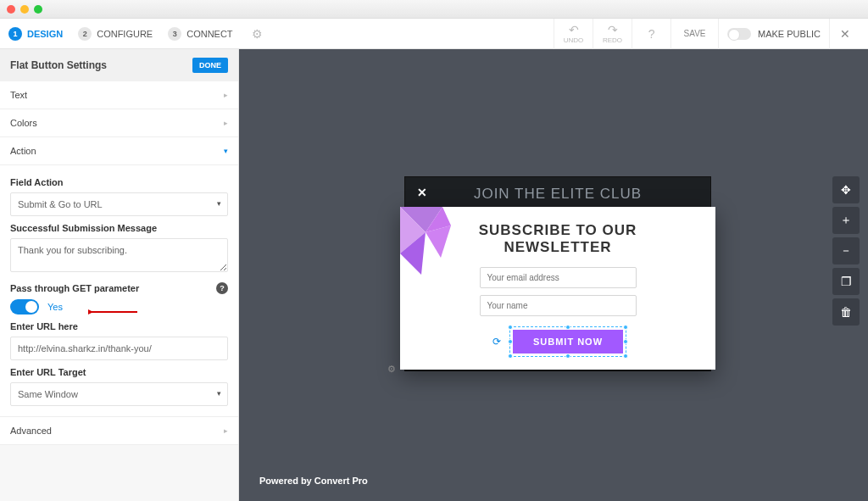  What do you see at coordinates (789, 34) in the screenshot?
I see `publish-label: MAKE PUBLIC` at bounding box center [789, 34].